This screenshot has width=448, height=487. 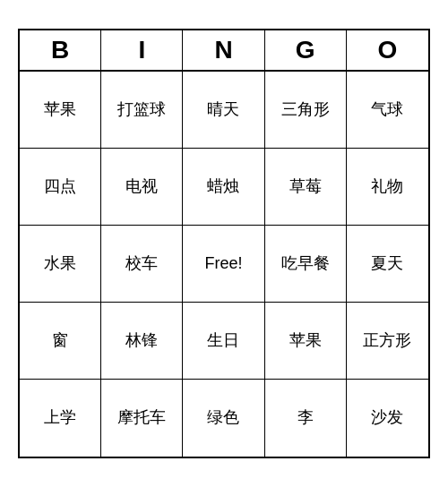 I want to click on bingo-cell: 校车, so click(x=142, y=264).